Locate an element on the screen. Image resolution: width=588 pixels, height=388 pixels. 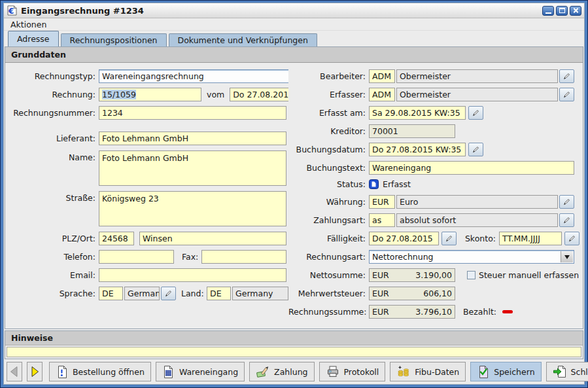
erfasser-name-field: Obermeister is located at coordinates (477, 94).